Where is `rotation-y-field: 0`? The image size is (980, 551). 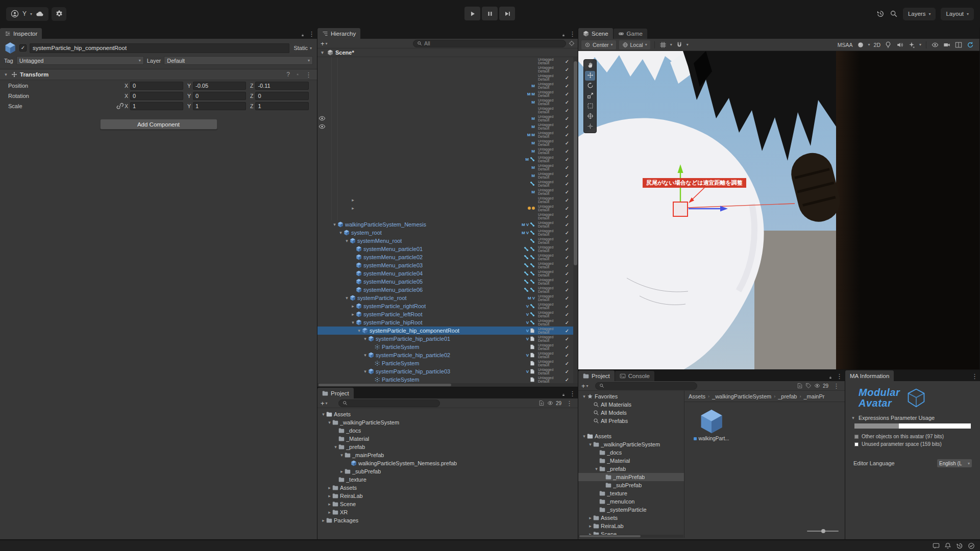 rotation-y-field: 0 is located at coordinates (219, 96).